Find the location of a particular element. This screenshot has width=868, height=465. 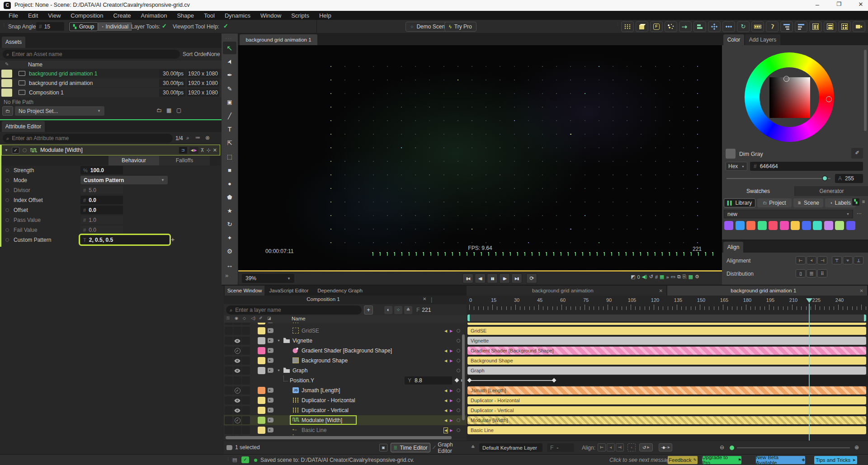

timeline-bar: Duplicator - Horizontal is located at coordinates (667, 400).